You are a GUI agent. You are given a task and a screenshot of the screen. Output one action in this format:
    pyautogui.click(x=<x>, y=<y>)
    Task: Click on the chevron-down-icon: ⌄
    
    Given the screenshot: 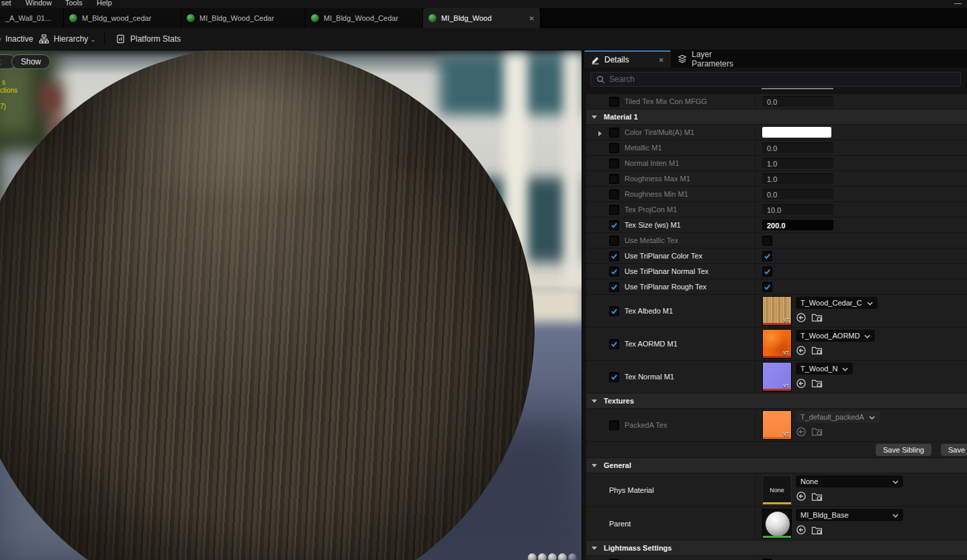 What is the action you would take?
    pyautogui.click(x=93, y=40)
    